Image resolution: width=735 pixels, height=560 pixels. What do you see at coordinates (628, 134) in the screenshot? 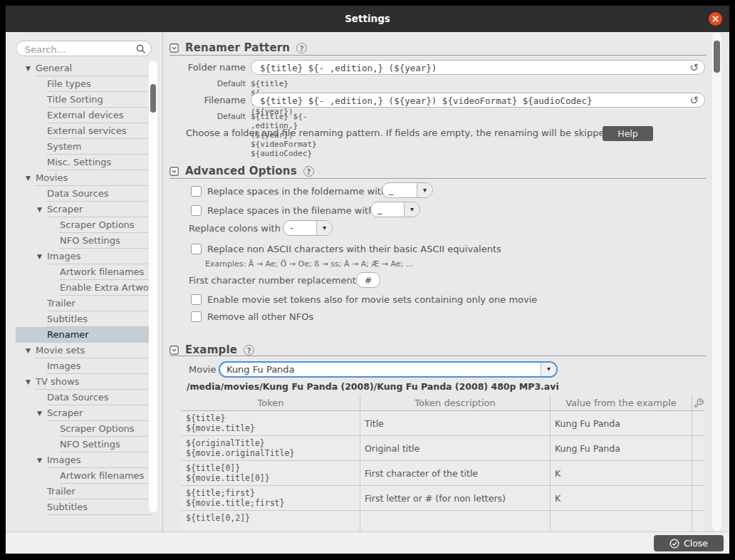
I see `help-button: Help` at bounding box center [628, 134].